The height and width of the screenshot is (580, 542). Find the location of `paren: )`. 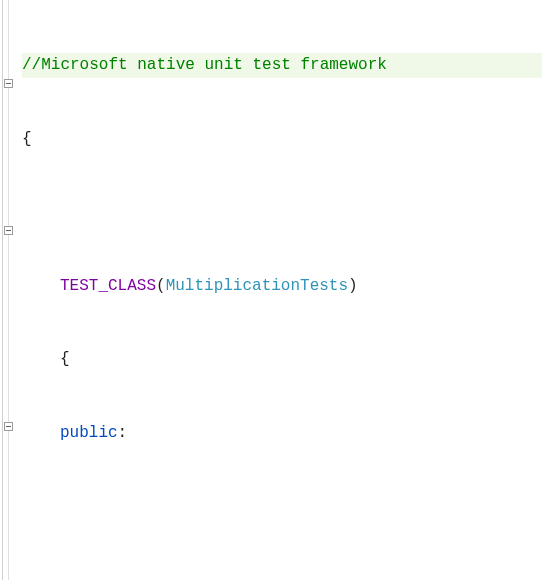

paren: ) is located at coordinates (353, 286).